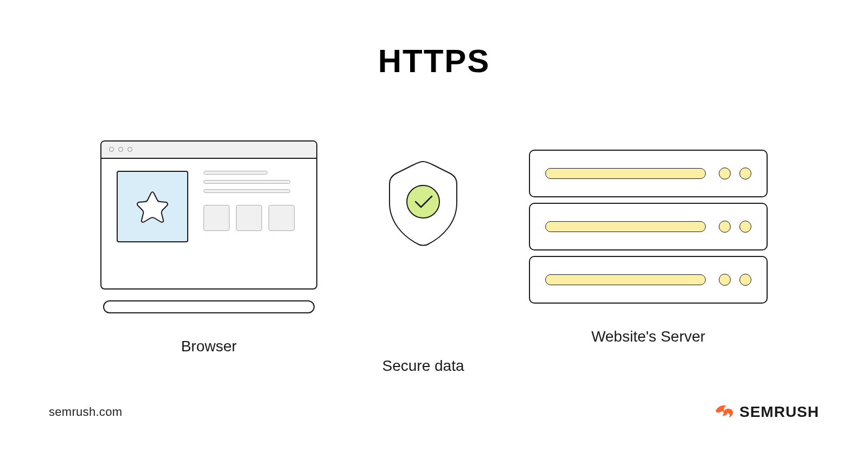 This screenshot has height=450, width=868. Describe the element at coordinates (779, 412) in the screenshot. I see `brand-name: SEMRUSH` at that location.